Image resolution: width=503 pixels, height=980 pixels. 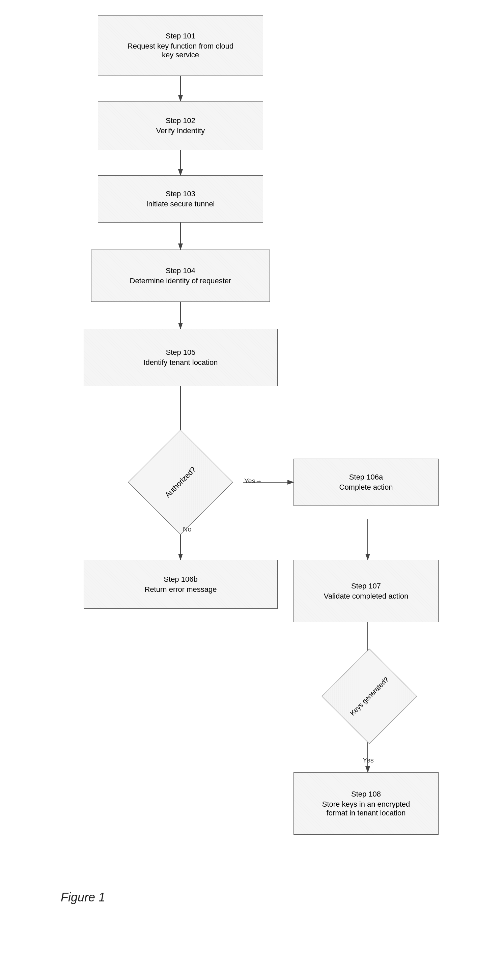 I want to click on step-108-desc: Store keys in an encryptedformat in tena…, so click(x=366, y=809).